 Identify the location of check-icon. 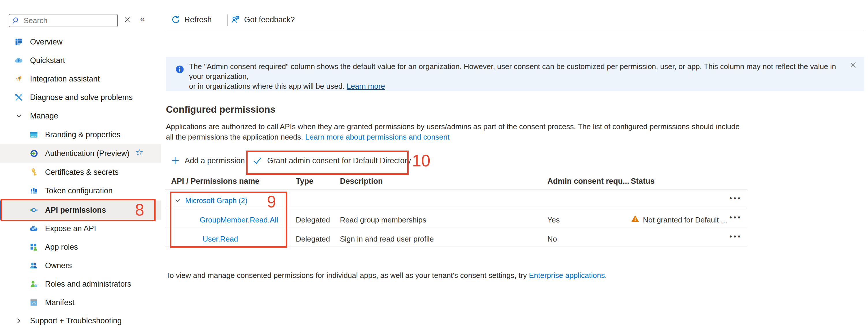
(257, 161).